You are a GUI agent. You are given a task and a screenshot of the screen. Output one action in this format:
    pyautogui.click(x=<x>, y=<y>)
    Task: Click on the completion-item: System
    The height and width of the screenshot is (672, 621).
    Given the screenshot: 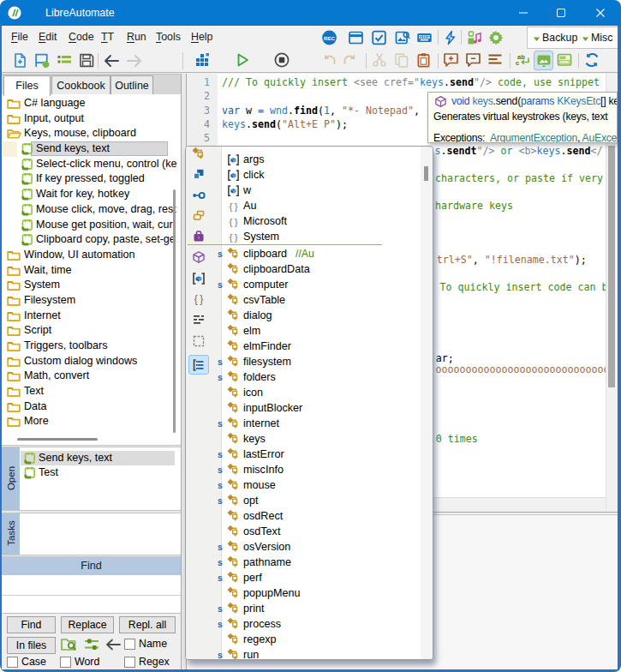 What is the action you would take?
    pyautogui.click(x=322, y=237)
    